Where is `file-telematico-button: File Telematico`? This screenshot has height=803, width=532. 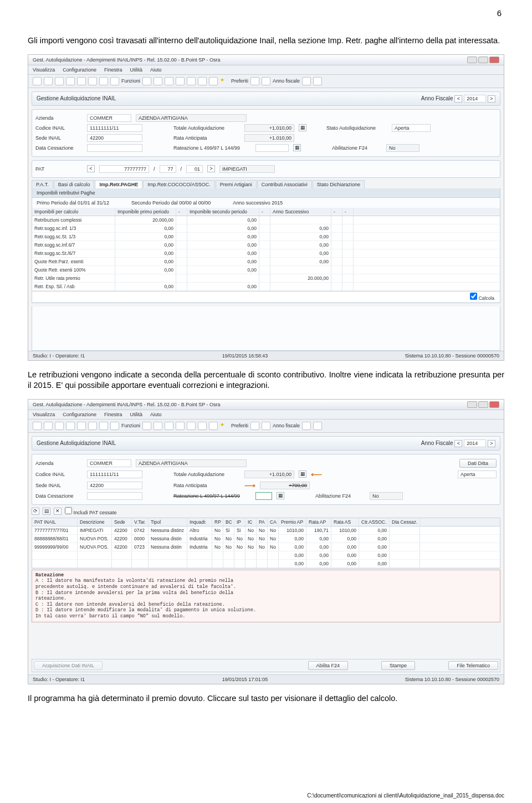
file-telematico-button: File Telematico is located at coordinates (473, 666).